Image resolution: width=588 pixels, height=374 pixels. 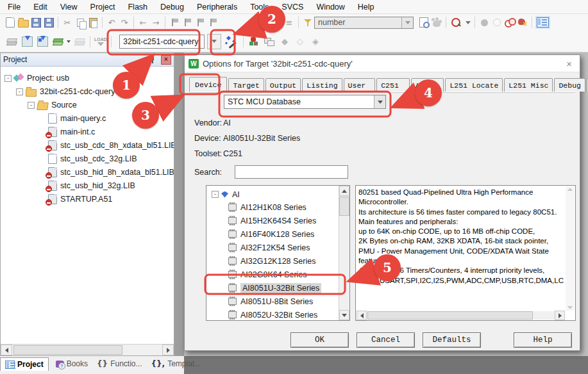 I want to click on breakpoint-insert-icon, so click(x=484, y=22).